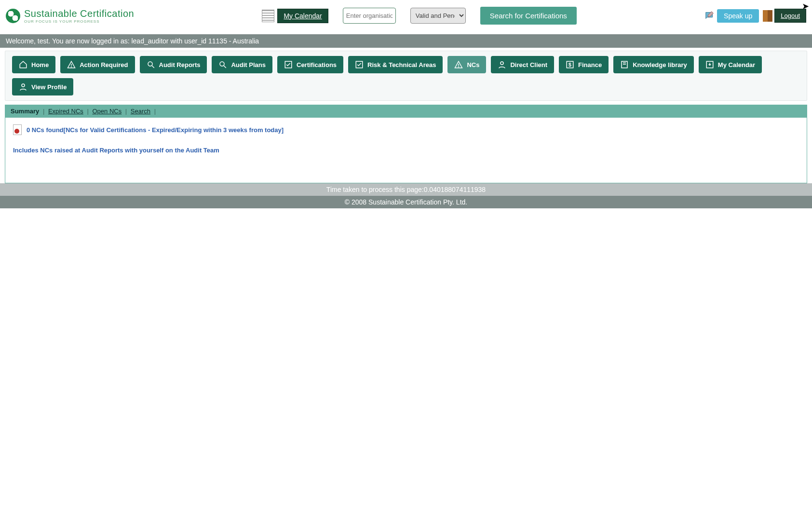  I want to click on header: Sustainable Certification OUR FOCUS IS Y…, so click(406, 17).